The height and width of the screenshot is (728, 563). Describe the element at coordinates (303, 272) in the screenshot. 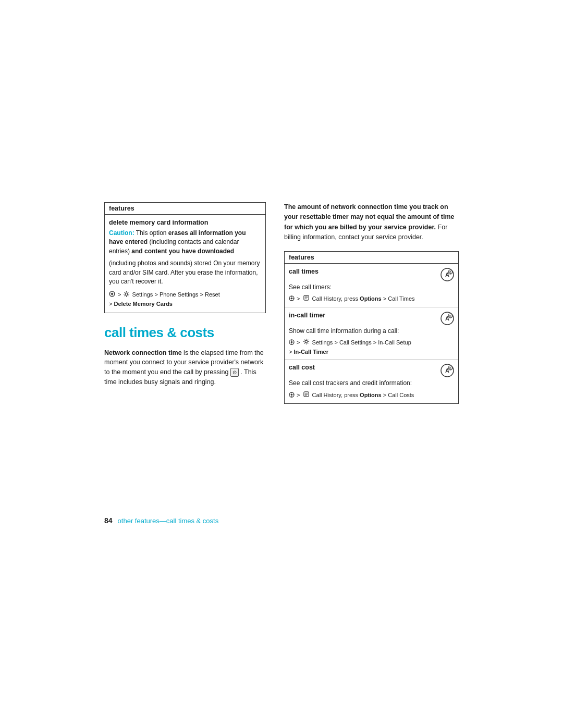

I see `call-times-label: call times` at that location.